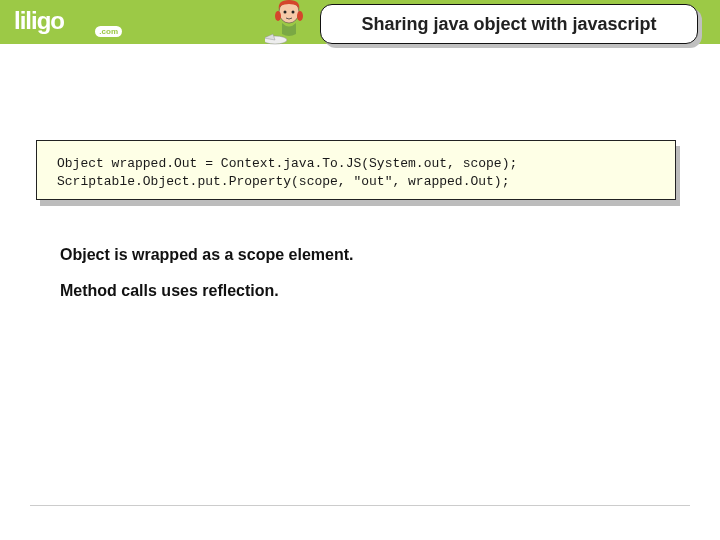  I want to click on logo-badge: .com, so click(108, 32).